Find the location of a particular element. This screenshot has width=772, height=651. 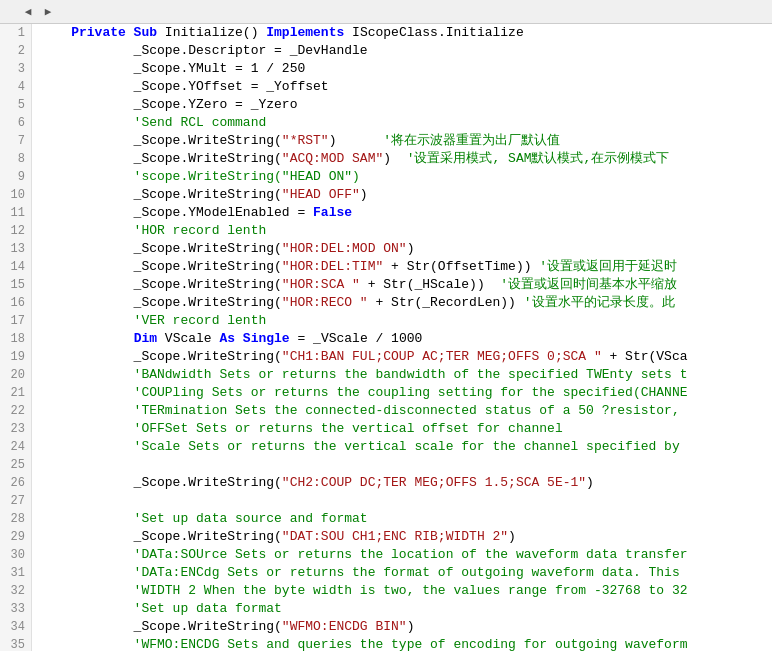

code-line: 'OFFSet Sets or returns the vertical off… is located at coordinates (406, 429).